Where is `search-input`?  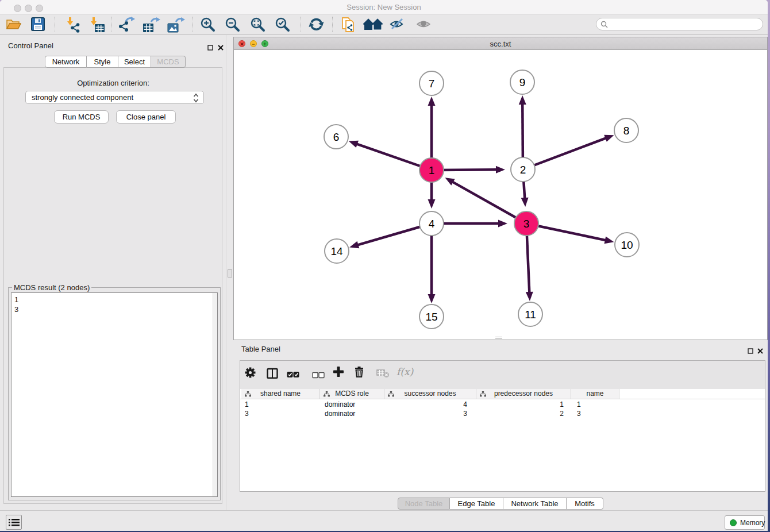 search-input is located at coordinates (679, 24).